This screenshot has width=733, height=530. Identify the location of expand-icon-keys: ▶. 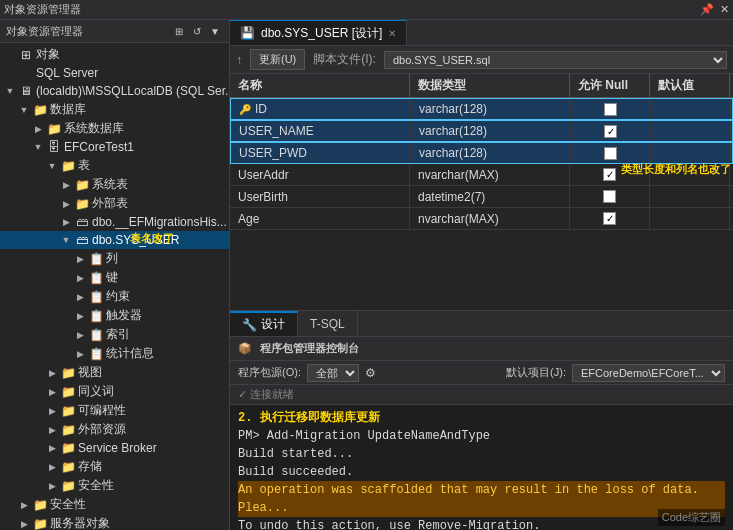
(80, 278).